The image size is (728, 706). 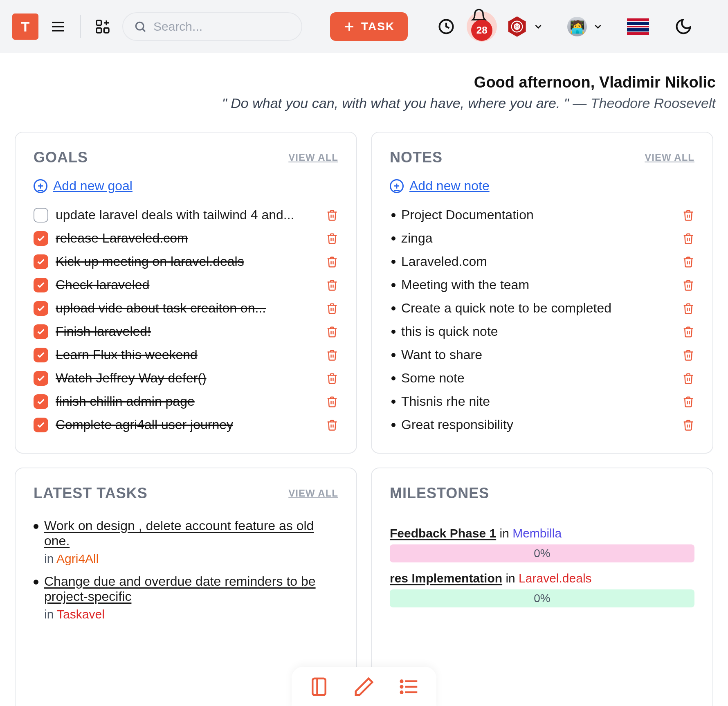 I want to click on goal-text: update laravel deals with tailwind 4 and…, so click(x=187, y=215).